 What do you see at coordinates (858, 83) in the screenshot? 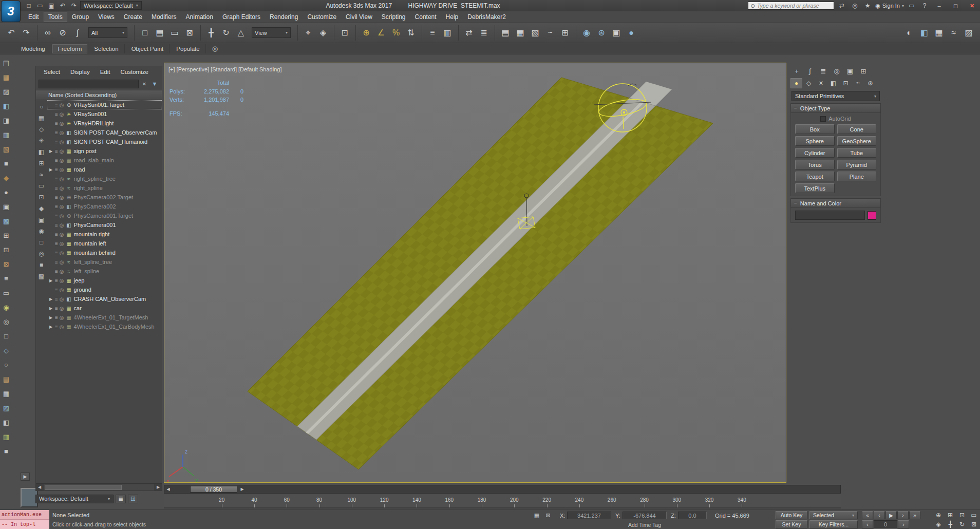
I see `spacewarps-category-icon: ≈` at bounding box center [858, 83].